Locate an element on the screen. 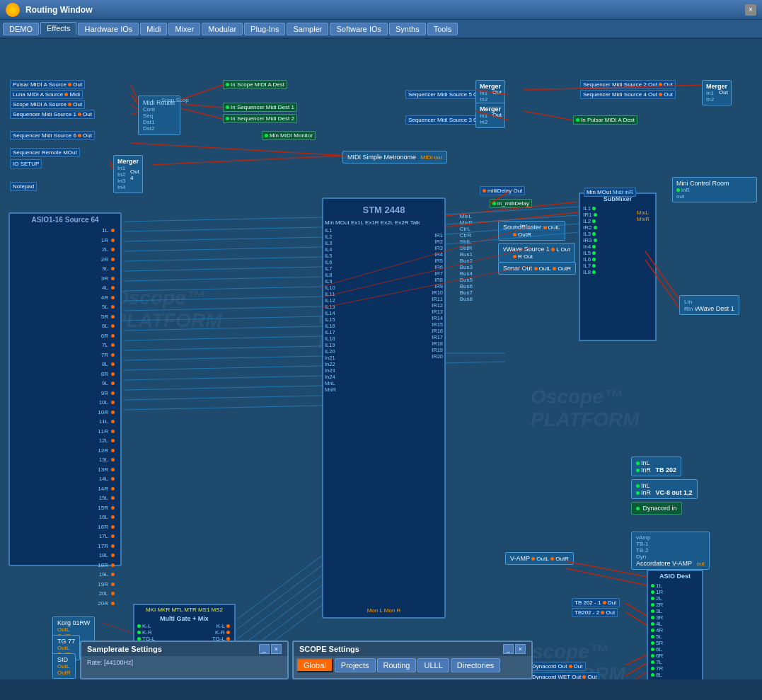 Image resolution: width=762 pixels, height=700 pixels. dynacord-out-port is located at coordinates (570, 667).